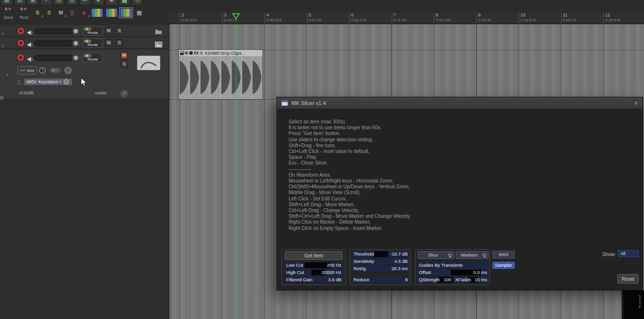  I want to click on toolbar-icon-grid-2-icon: ▧, so click(20, 3).